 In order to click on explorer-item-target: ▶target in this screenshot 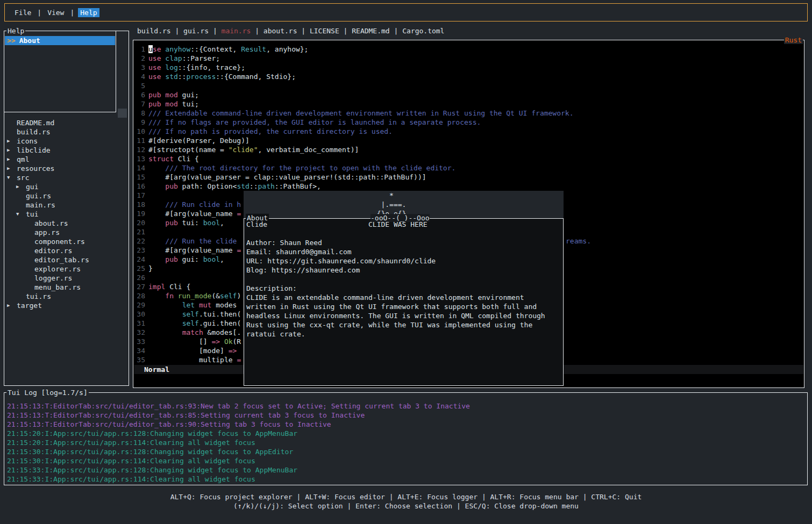, I will do `click(66, 305)`.